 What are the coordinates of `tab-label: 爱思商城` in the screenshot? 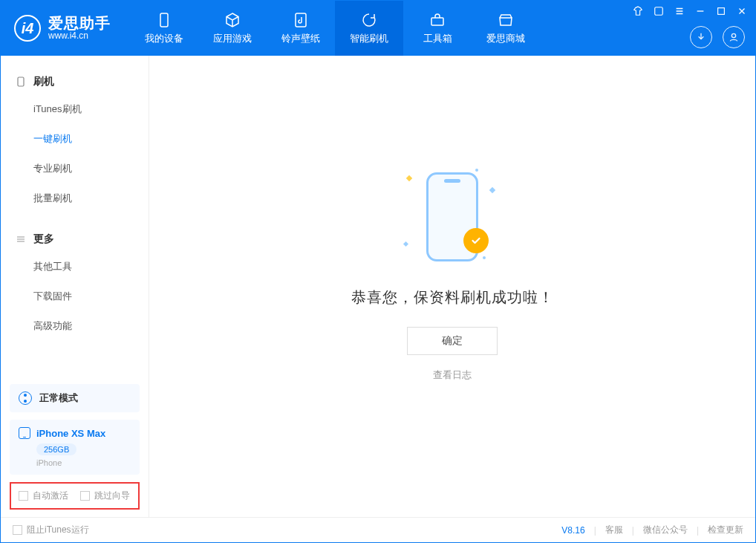 It's located at (506, 39).